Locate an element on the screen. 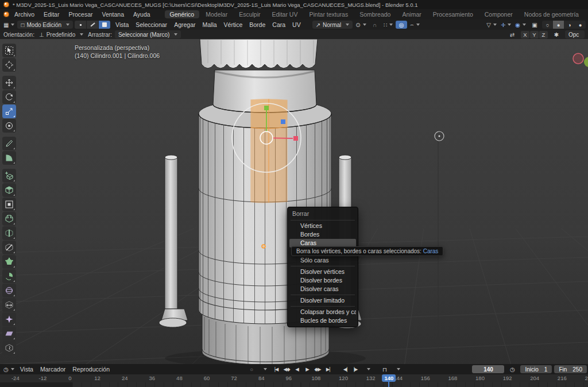  material-shading-button: ◑ is located at coordinates (570, 25).